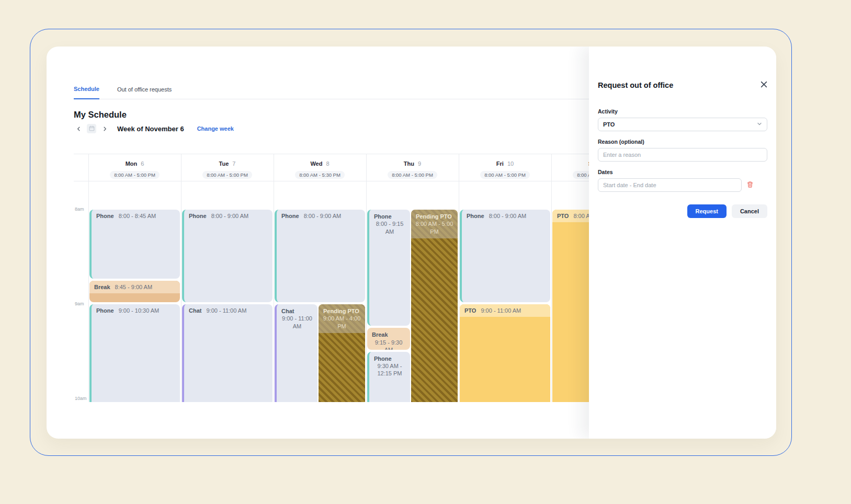 Image resolution: width=851 pixels, height=504 pixels. What do you see at coordinates (215, 129) in the screenshot?
I see `change-week-link: Change week` at bounding box center [215, 129].